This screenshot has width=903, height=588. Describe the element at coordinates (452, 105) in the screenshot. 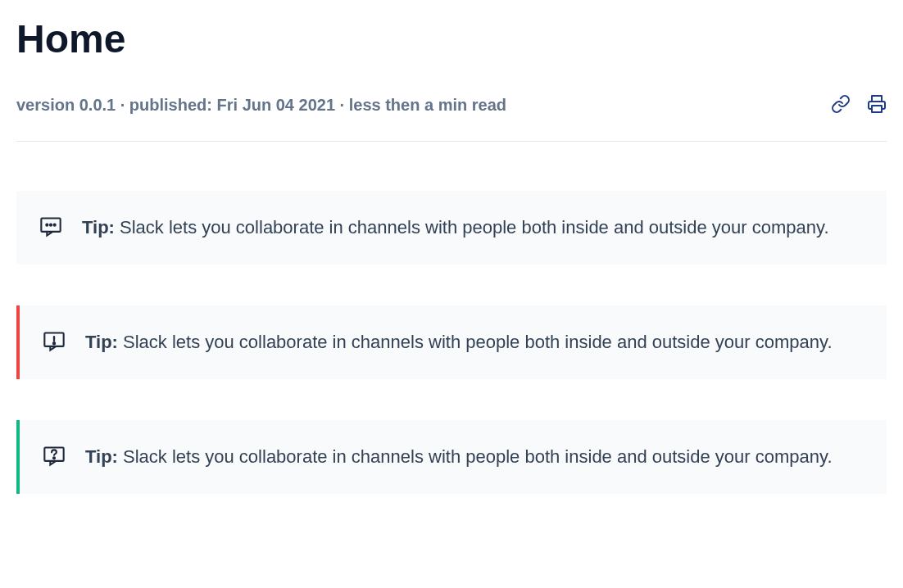

I see `meta-row: version 0.0.1 · published: Fri Jun 04 20…` at that location.